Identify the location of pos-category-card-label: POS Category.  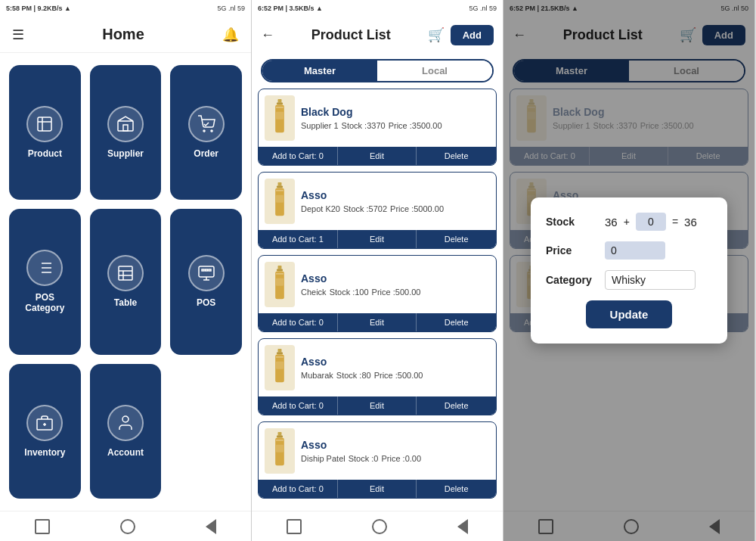
(45, 303).